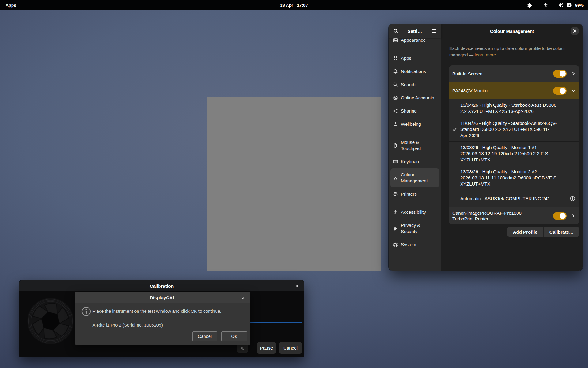 The image size is (588, 368). I want to click on panel-description: Each device needs an up to date colour p…, so click(511, 52).